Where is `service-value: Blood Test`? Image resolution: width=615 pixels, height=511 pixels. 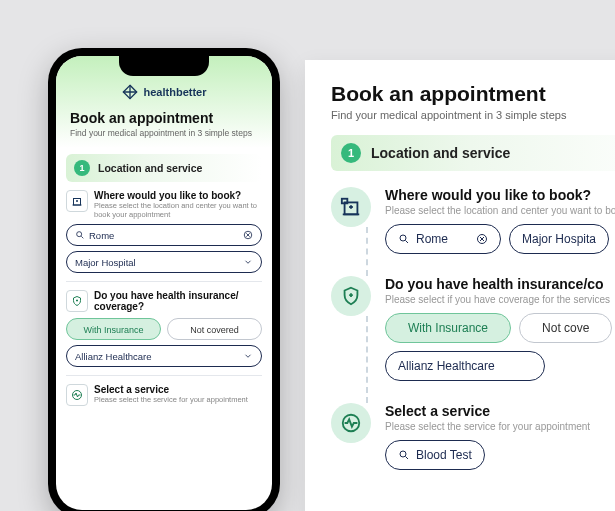 service-value: Blood Test is located at coordinates (444, 455).